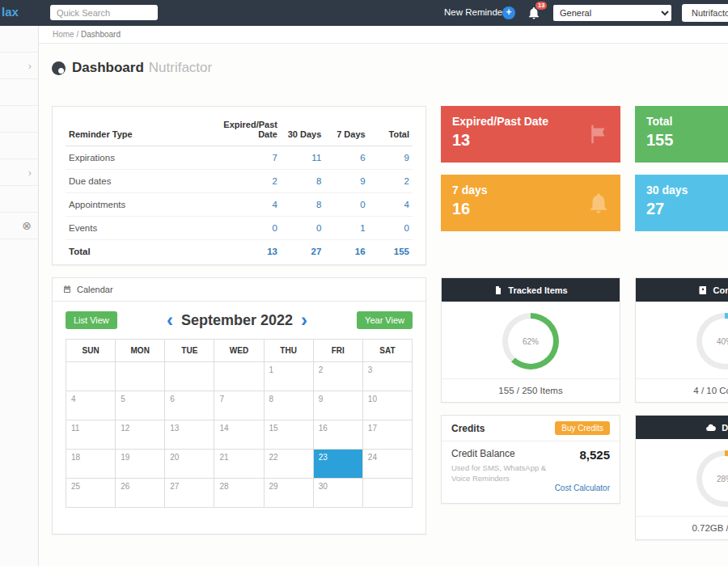 Image resolution: width=728 pixels, height=566 pixels. Describe the element at coordinates (288, 351) in the screenshot. I see `calendar-day-header: THU` at that location.